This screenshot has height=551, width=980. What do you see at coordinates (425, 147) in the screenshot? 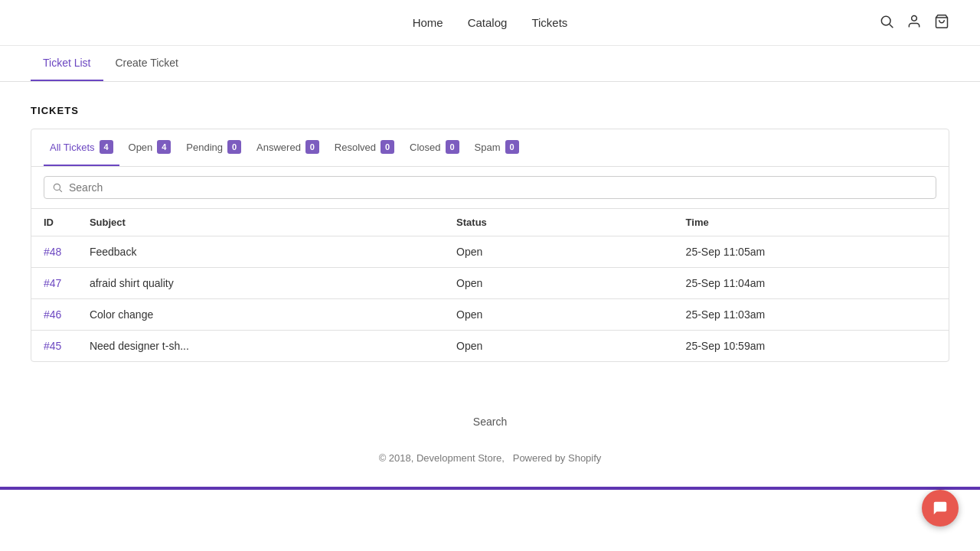
I see `filter-tab-label: Closed` at bounding box center [425, 147].